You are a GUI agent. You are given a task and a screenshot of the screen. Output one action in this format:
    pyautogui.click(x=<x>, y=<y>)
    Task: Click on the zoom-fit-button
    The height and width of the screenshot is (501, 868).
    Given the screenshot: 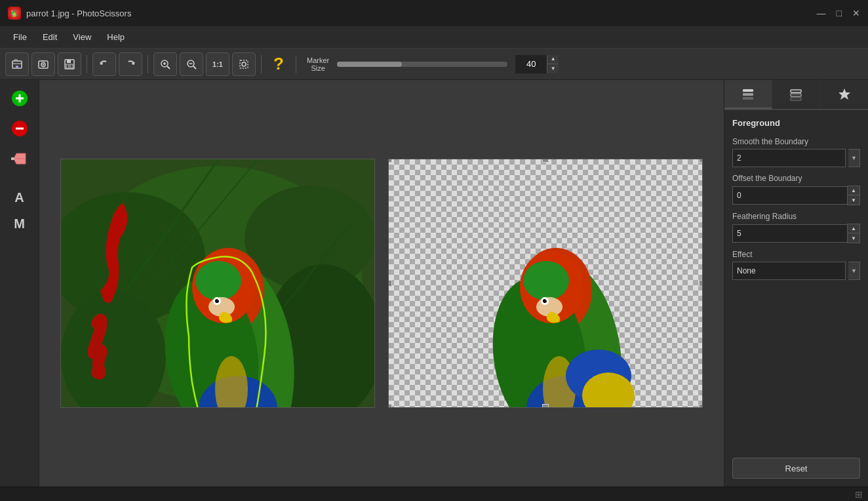 What is the action you would take?
    pyautogui.click(x=244, y=64)
    